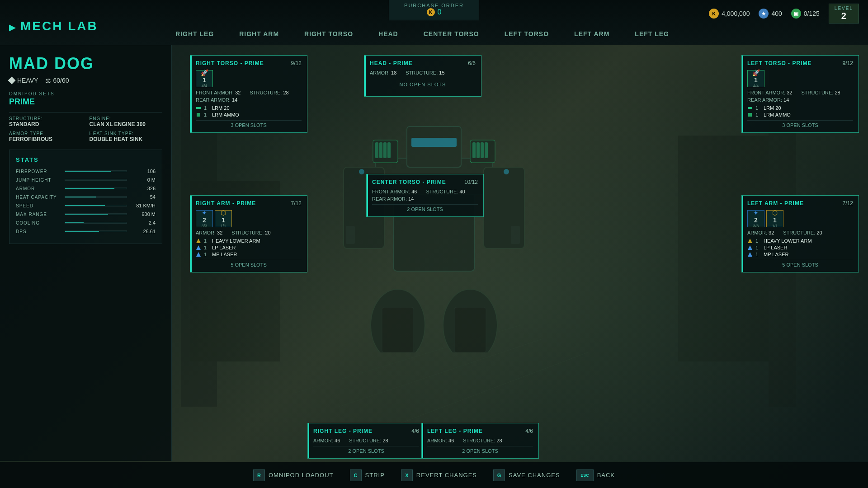  Describe the element at coordinates (194, 35) in the screenshot. I see `tab-right-leg: RIGHT LEG` at that location.